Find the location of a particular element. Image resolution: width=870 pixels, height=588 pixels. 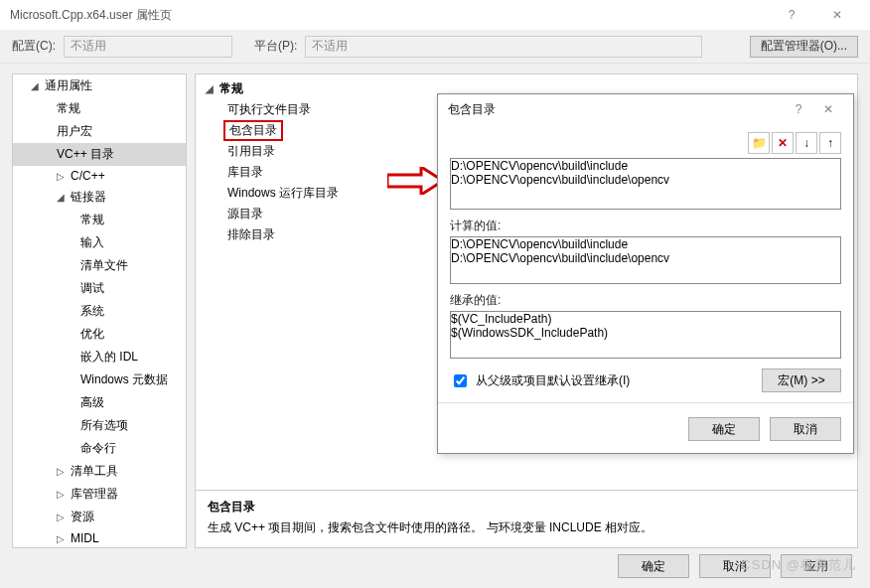

platform-combo: 不适用 is located at coordinates (504, 47).